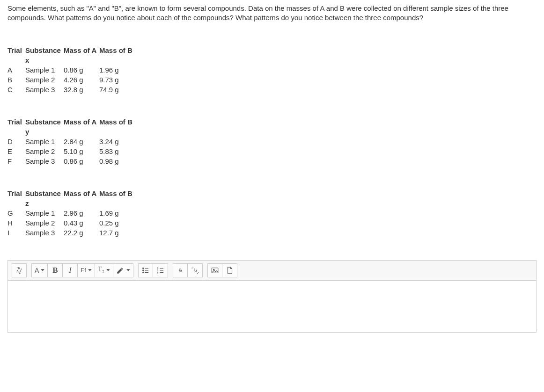  Describe the element at coordinates (146, 270) in the screenshot. I see `bullet-list-icon` at that location.